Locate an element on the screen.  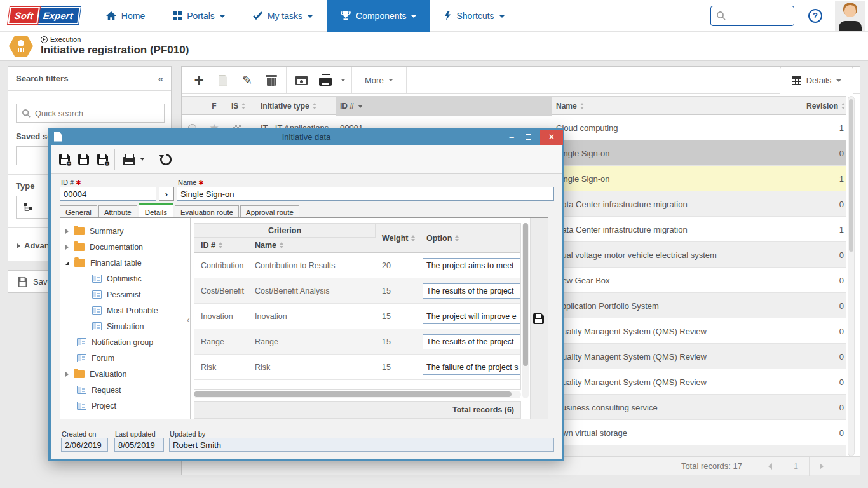
next-page-button is located at coordinates (822, 466).